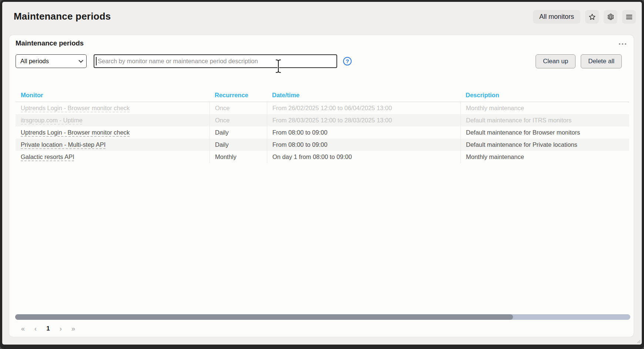  I want to click on horizontal-scrollbar-track, so click(323, 317).